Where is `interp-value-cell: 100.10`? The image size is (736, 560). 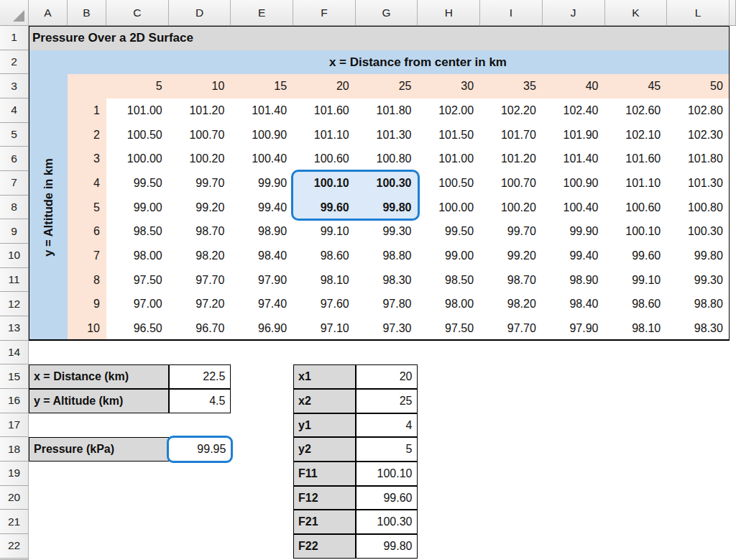
interp-value-cell: 100.10 is located at coordinates (387, 474).